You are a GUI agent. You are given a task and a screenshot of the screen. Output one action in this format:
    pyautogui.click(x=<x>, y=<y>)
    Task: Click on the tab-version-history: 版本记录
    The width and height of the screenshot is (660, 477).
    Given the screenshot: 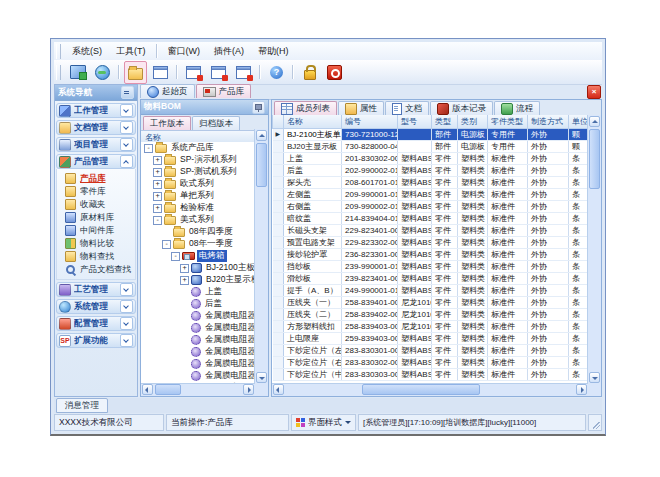 What is the action you would take?
    pyautogui.click(x=462, y=108)
    